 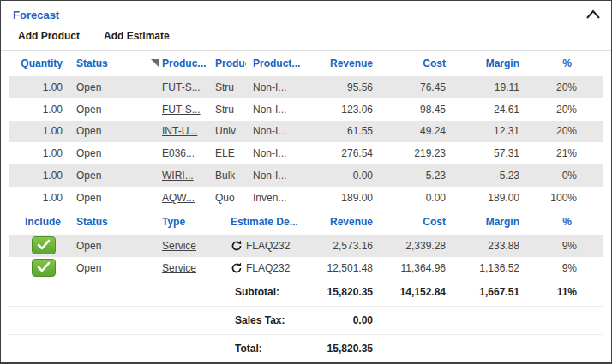 I want to click on panel-title: Forecast, so click(x=36, y=15).